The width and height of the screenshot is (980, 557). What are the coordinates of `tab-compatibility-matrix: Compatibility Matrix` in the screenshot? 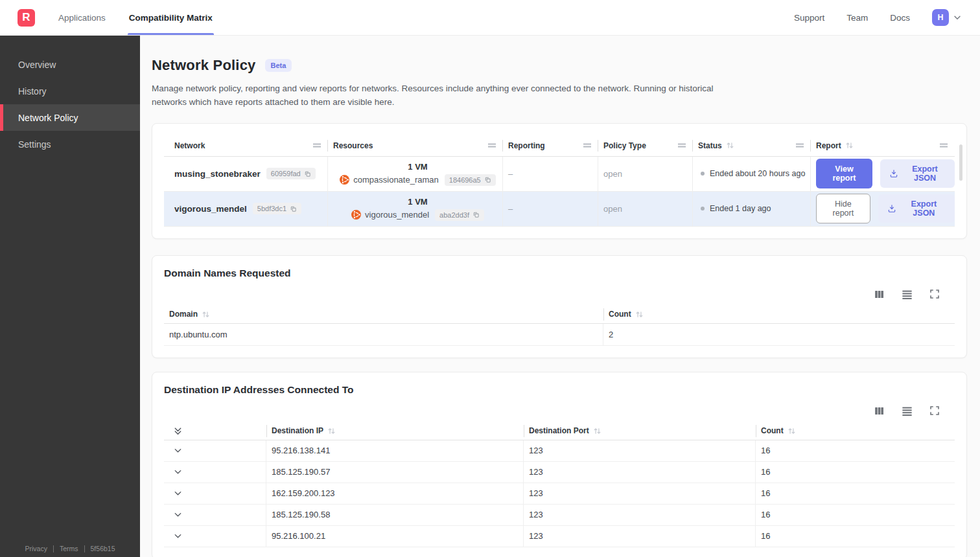 It's located at (171, 17).